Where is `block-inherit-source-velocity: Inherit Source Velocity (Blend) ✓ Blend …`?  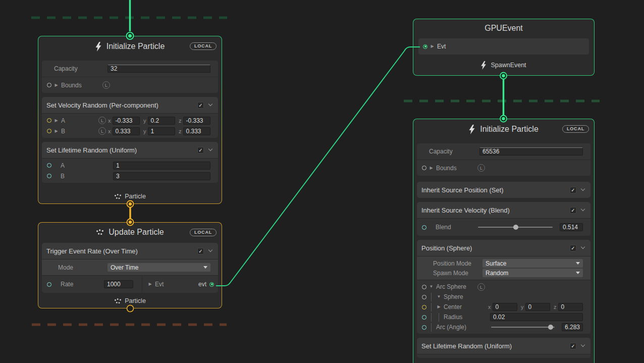
block-inherit-source-velocity: Inherit Source Velocity (Blend) ✓ Blend … is located at coordinates (504, 219).